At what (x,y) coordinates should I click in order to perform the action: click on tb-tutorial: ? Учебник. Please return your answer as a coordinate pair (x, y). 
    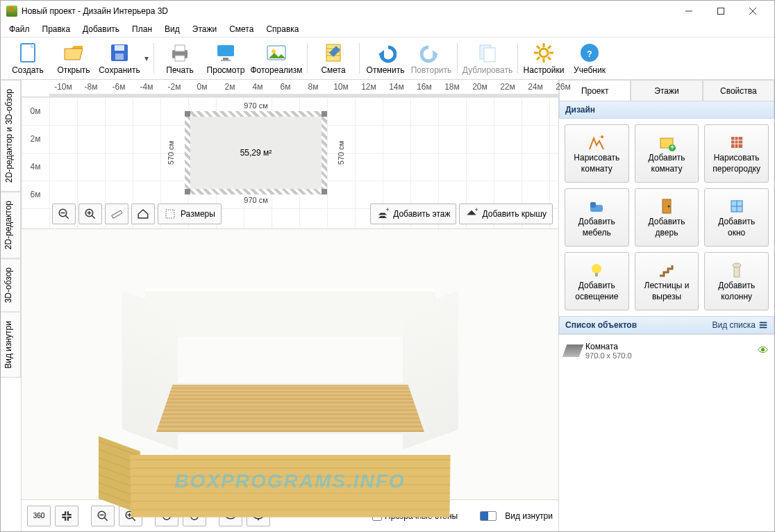
    Looking at the image, I should click on (590, 58).